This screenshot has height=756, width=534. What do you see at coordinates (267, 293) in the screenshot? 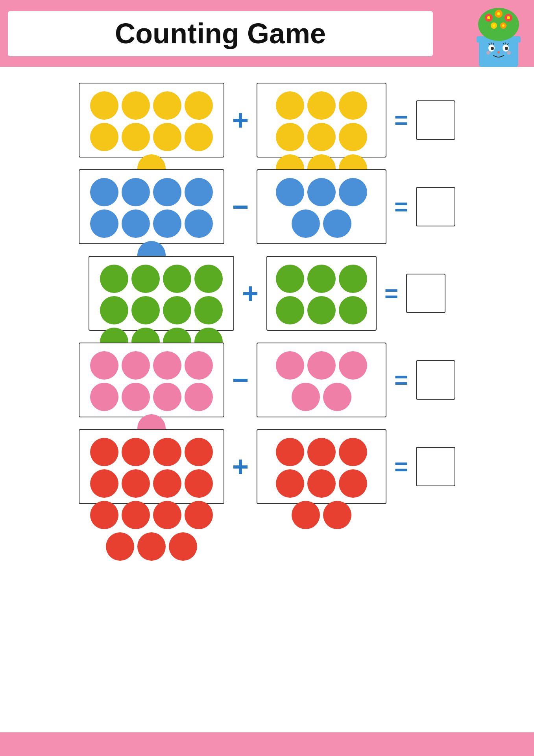
I see `equation-row-3: + =` at bounding box center [267, 293].